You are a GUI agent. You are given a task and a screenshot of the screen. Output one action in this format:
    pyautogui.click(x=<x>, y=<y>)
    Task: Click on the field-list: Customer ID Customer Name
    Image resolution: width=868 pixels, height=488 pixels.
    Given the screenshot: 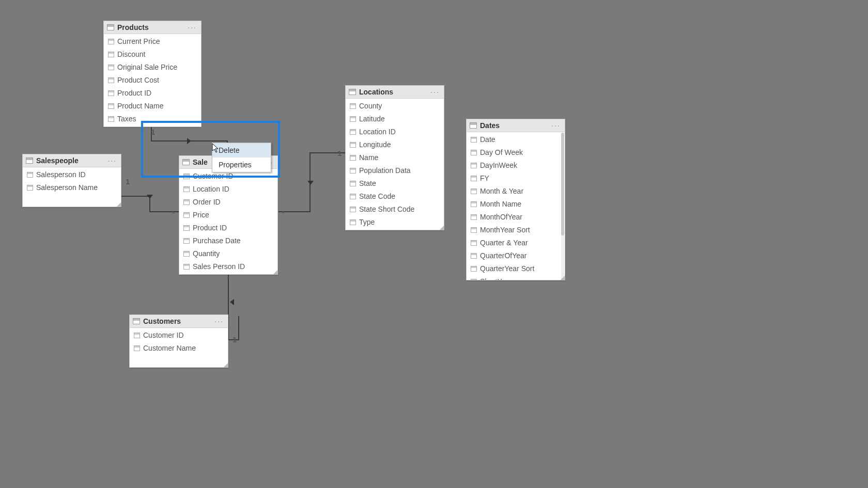 What is the action you would take?
    pyautogui.click(x=179, y=342)
    